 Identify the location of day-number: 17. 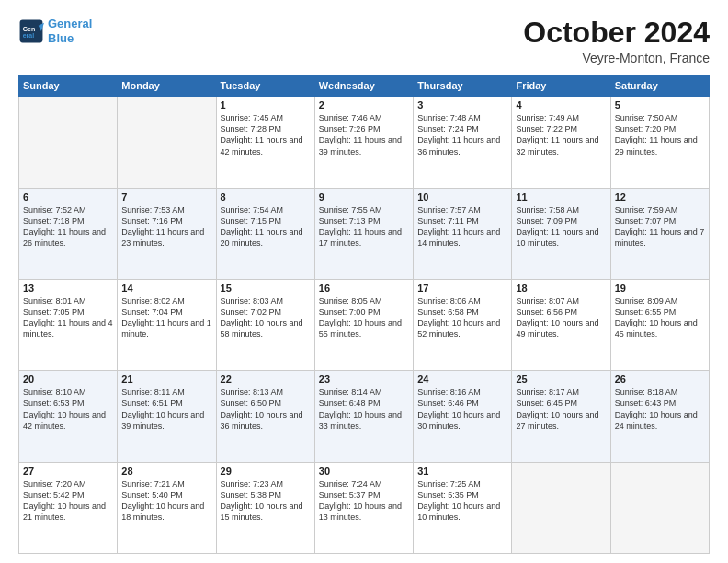
(462, 288).